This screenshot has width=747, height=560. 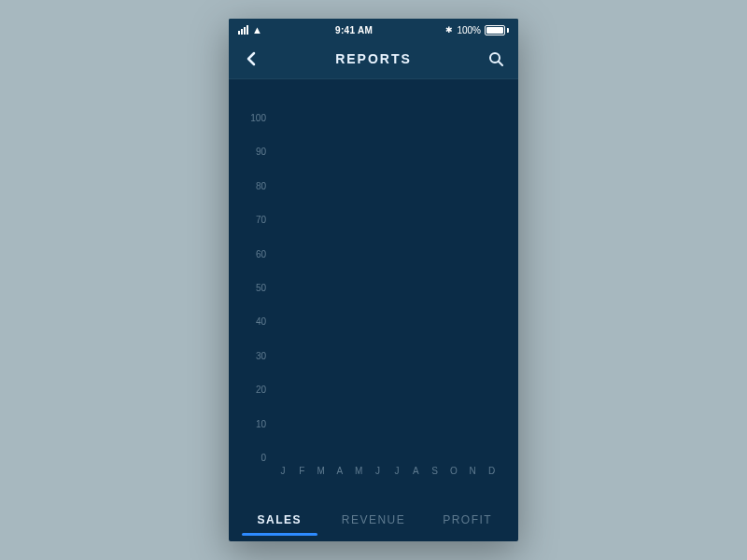 I want to click on tab-profit: PROFIT, so click(x=467, y=520).